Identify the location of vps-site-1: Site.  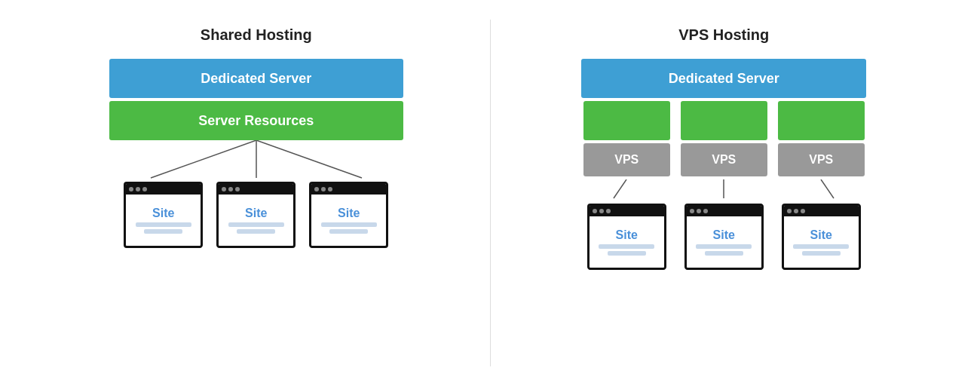
(627, 237).